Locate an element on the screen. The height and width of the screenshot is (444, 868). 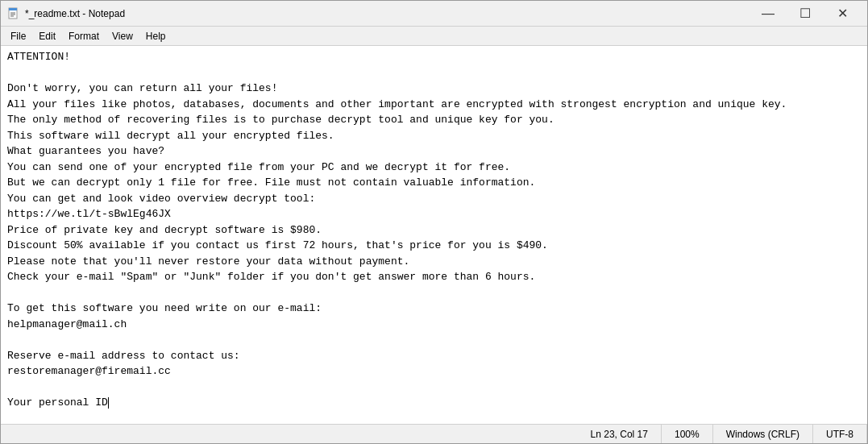
status-bar: Ln 23, Col 17 100% Windows (CRLF) UTF-8 is located at coordinates (434, 434).